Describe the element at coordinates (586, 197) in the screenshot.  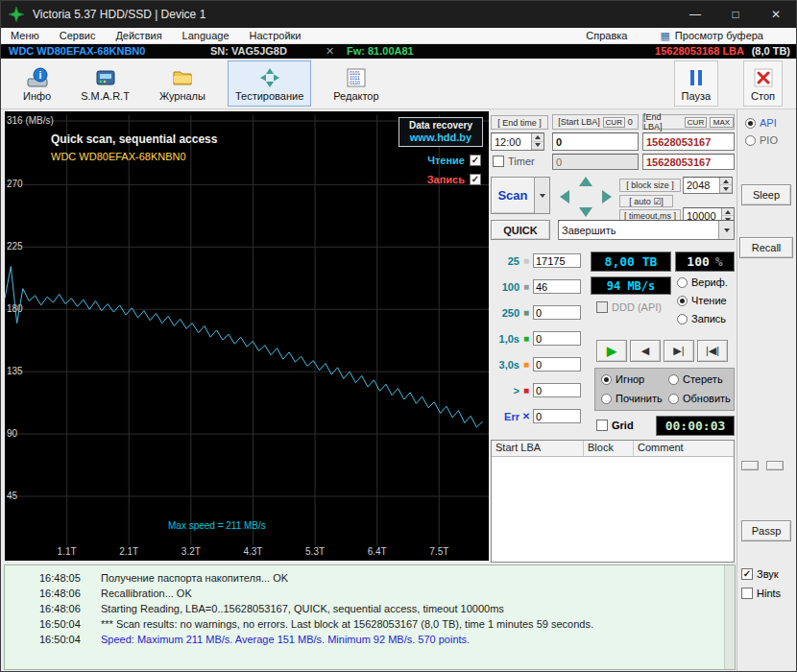
I see `nav-arrows` at that location.